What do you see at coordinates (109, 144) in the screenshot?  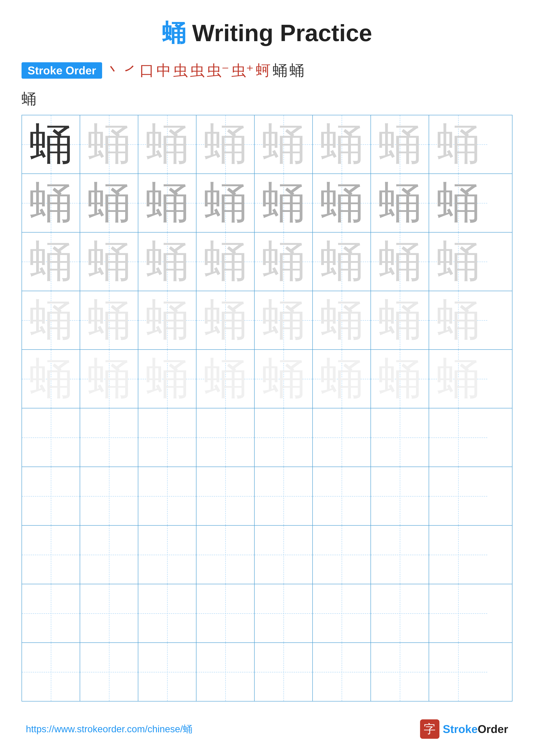 I see `grid-cell-1-2: 蛹` at bounding box center [109, 144].